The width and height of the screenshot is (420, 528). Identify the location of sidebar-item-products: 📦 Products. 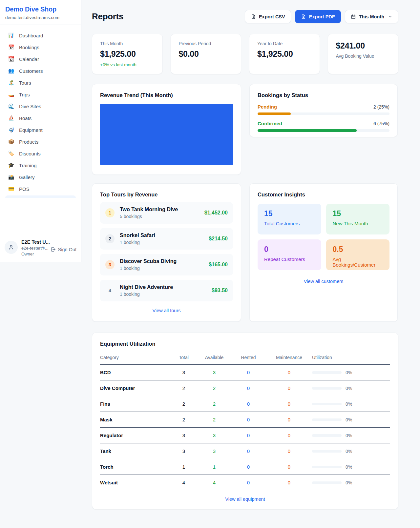
(41, 142).